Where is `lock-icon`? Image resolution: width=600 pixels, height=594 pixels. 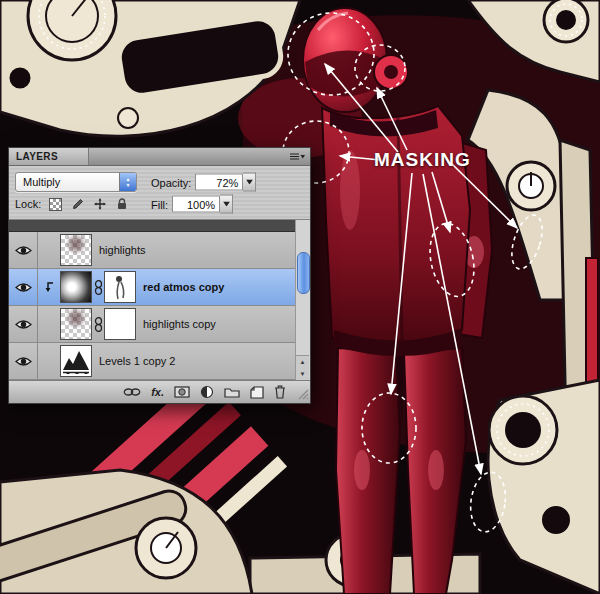
lock-icon is located at coordinates (122, 204).